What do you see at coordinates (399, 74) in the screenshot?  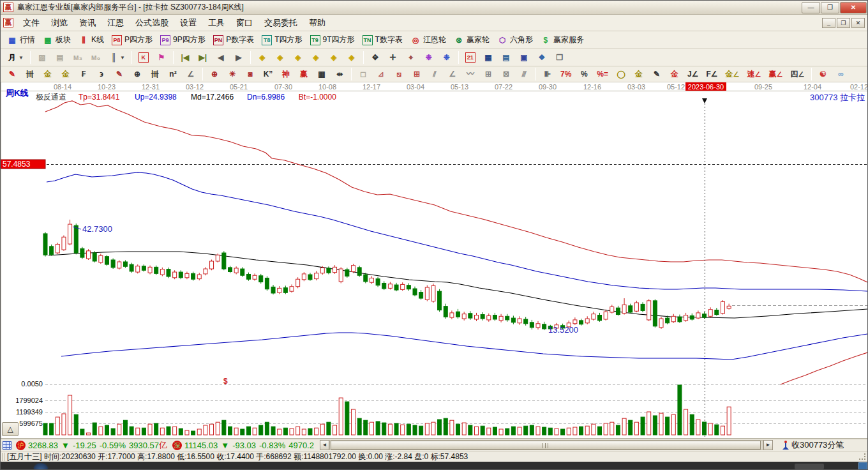 I see `toolbar-draw-tool-23-icon: ⧅` at bounding box center [399, 74].